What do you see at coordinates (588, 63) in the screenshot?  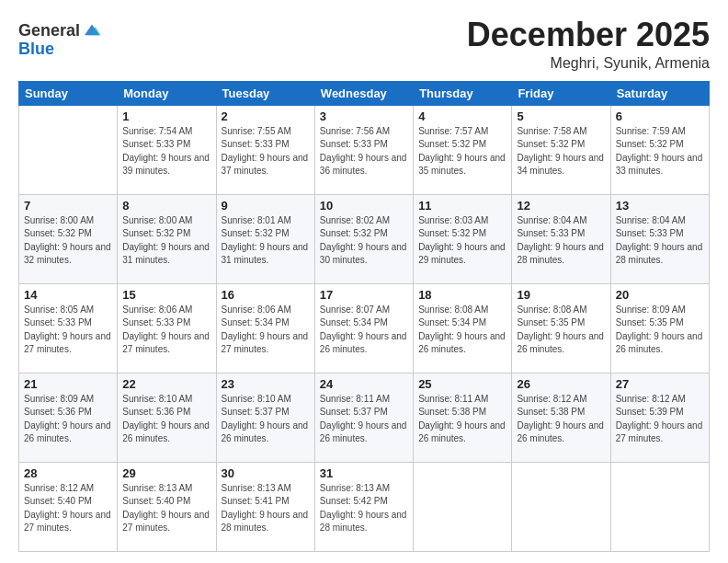 I see `subtitle: Meghri, Syunik, Armenia` at bounding box center [588, 63].